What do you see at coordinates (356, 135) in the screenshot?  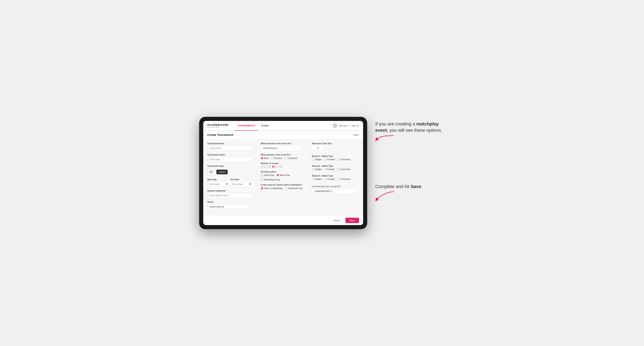 I see `back-label: Back` at bounding box center [356, 135].